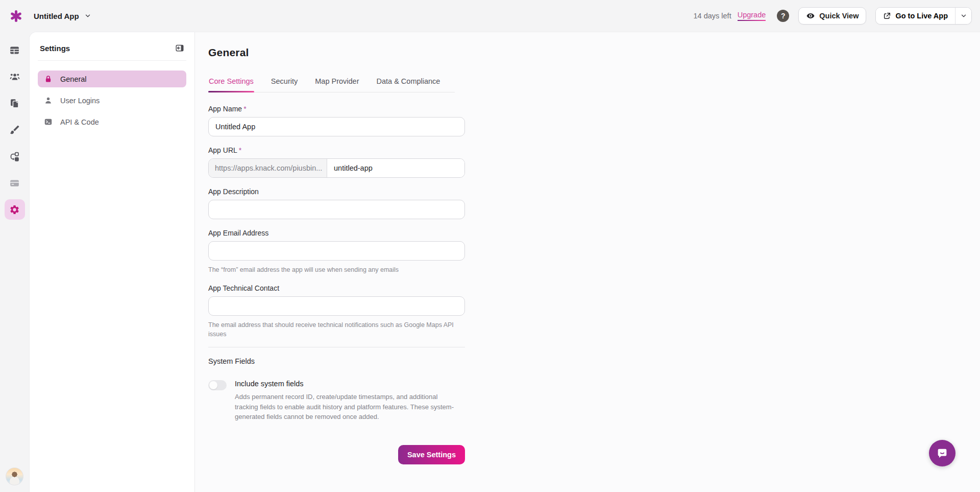  Describe the element at coordinates (80, 122) in the screenshot. I see `sidebar-item-label: API & Code` at that location.